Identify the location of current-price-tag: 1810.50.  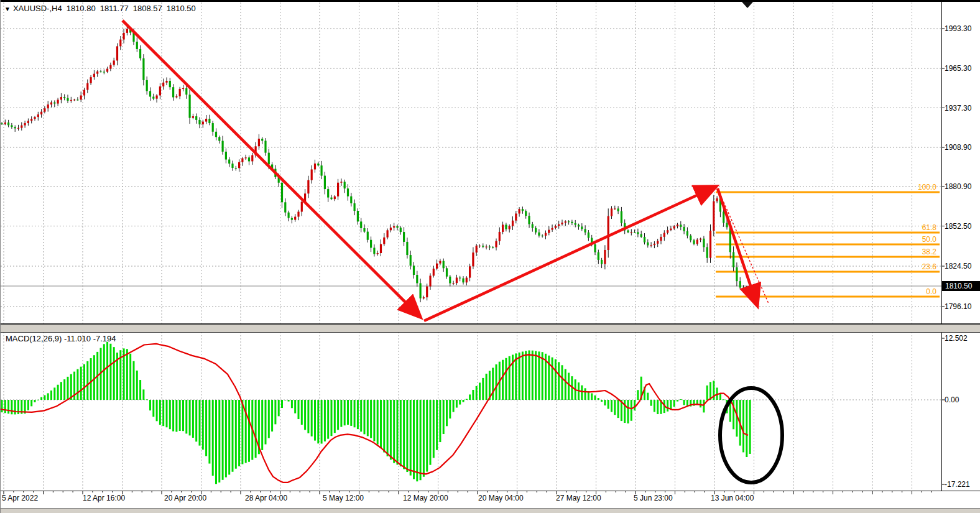
(961, 286).